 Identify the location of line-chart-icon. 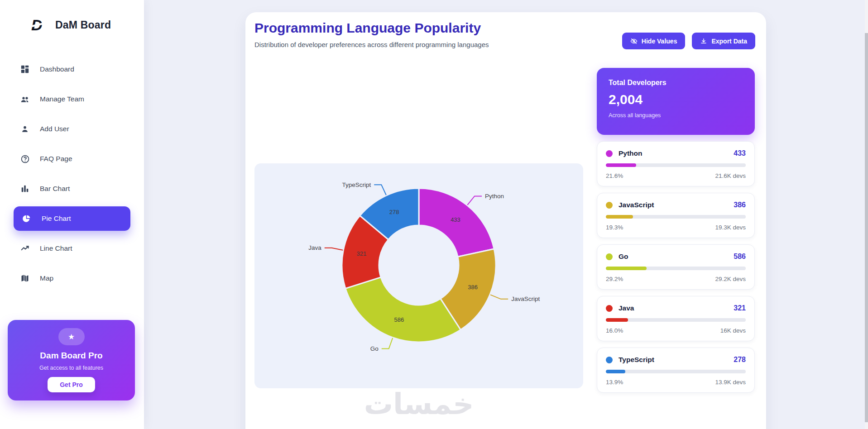
(25, 248).